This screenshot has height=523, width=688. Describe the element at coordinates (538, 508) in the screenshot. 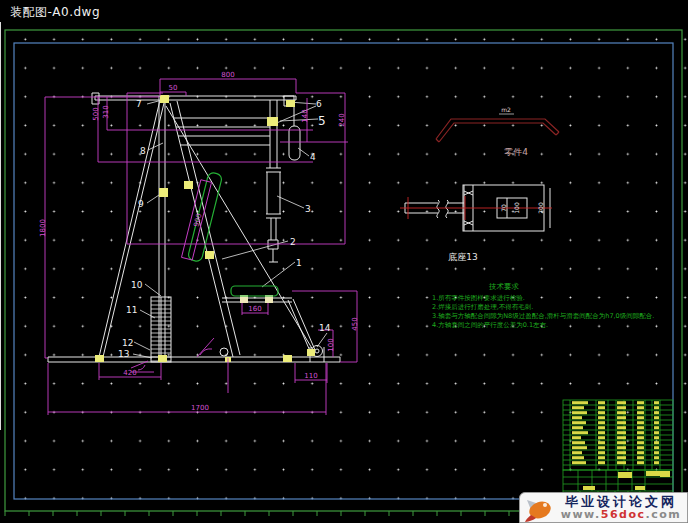

I see `watermark-logo-icon` at that location.